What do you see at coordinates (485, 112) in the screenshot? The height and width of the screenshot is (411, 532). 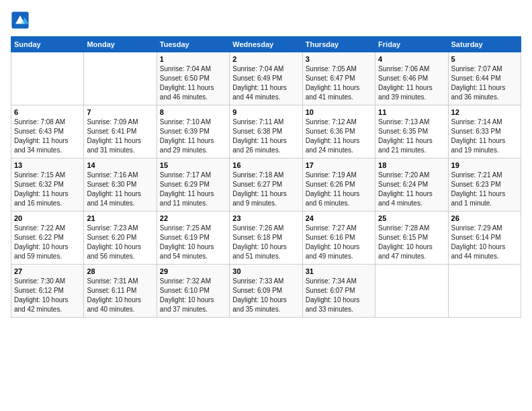 I see `day-number: 12` at bounding box center [485, 112].